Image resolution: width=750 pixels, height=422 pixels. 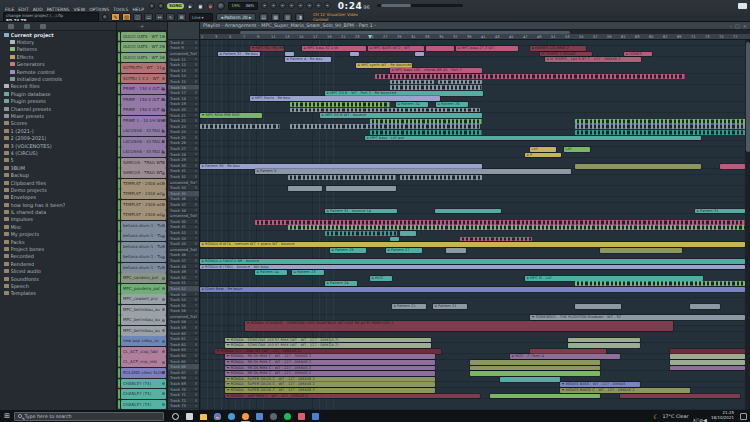 I want to click on pattern-clip: 4 Pattern 31 - bounce 14, so click(x=361, y=212).